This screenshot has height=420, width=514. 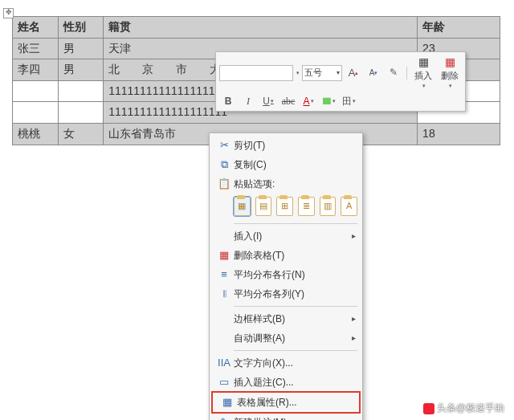 What do you see at coordinates (286, 338) in the screenshot?
I see `menu-auto-fit: 自动调整(A)▸` at bounding box center [286, 338].